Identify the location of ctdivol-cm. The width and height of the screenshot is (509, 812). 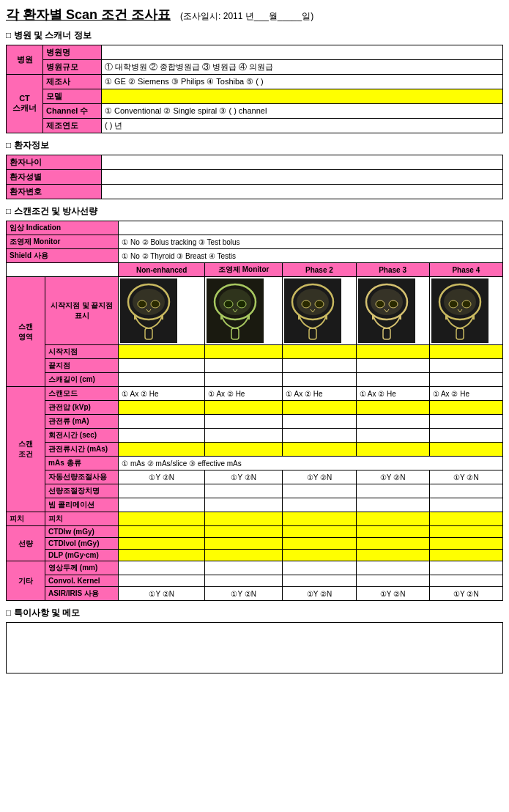
(244, 544).